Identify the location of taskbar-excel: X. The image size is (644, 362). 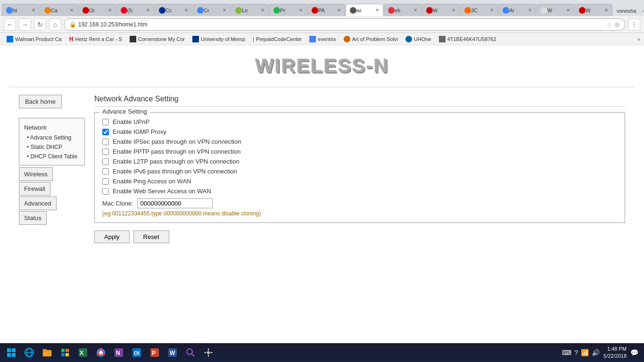
(83, 353).